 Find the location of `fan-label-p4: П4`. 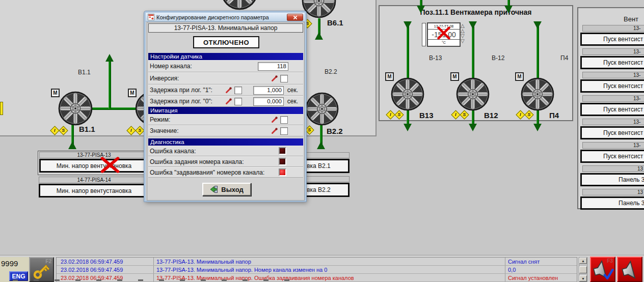

fan-label-p4: П4 is located at coordinates (554, 115).